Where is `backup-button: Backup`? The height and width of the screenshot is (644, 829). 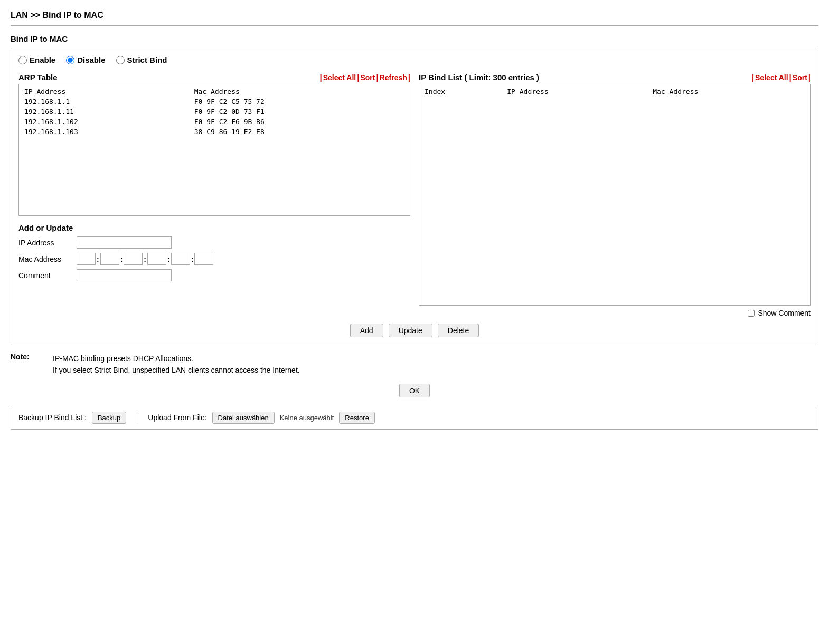 backup-button: Backup is located at coordinates (109, 418).